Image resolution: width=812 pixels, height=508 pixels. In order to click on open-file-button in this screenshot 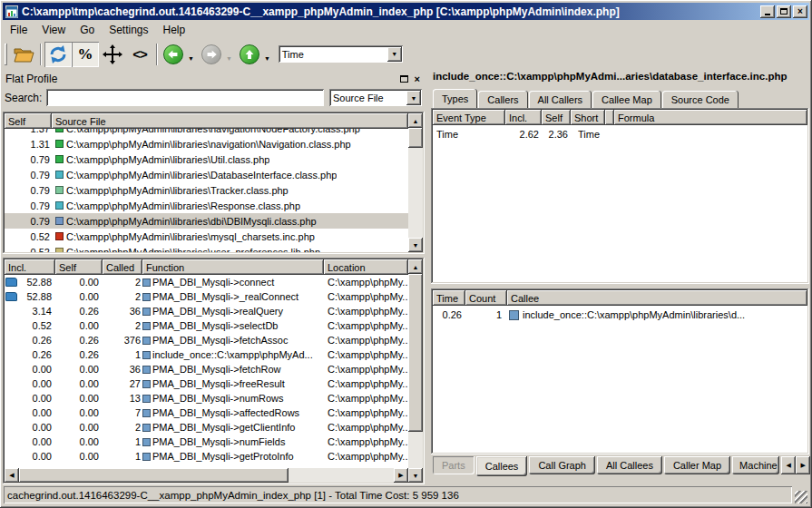, I will do `click(24, 54)`.